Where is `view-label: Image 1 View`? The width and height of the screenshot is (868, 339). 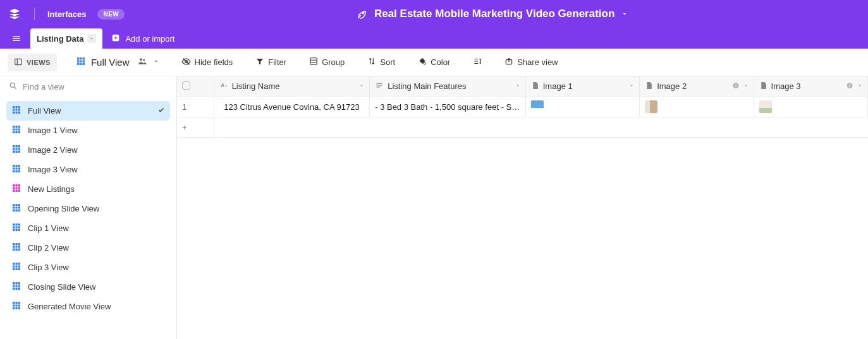 view-label: Image 1 View is located at coordinates (53, 130).